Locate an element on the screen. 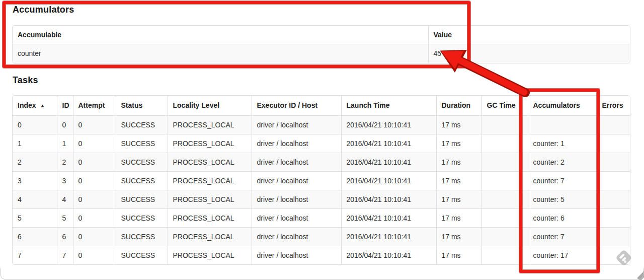  task-row: 3 3 0 SUCCESS PROCESS_LOCAL driver / loc… is located at coordinates (321, 180).